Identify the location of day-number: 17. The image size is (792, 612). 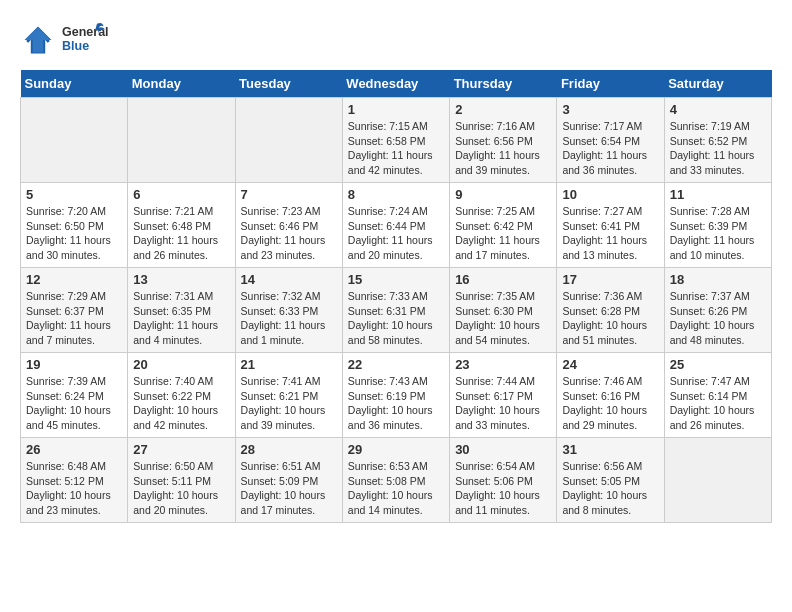
(610, 280).